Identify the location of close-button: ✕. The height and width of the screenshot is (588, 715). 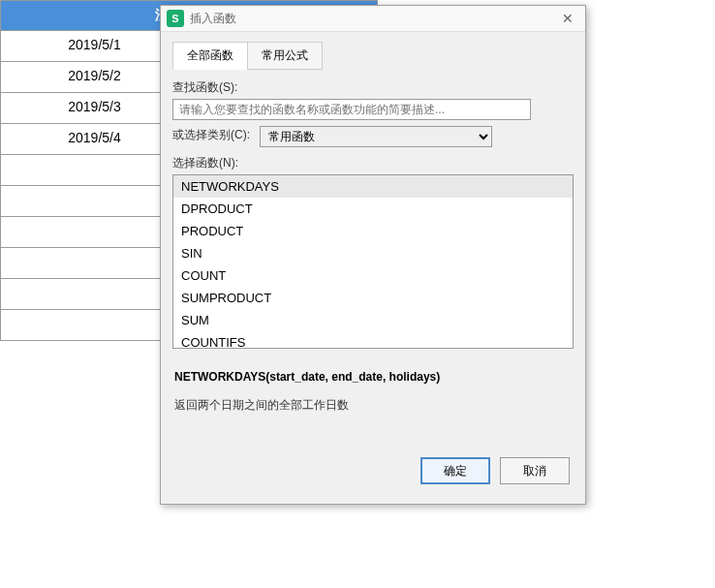
(568, 18).